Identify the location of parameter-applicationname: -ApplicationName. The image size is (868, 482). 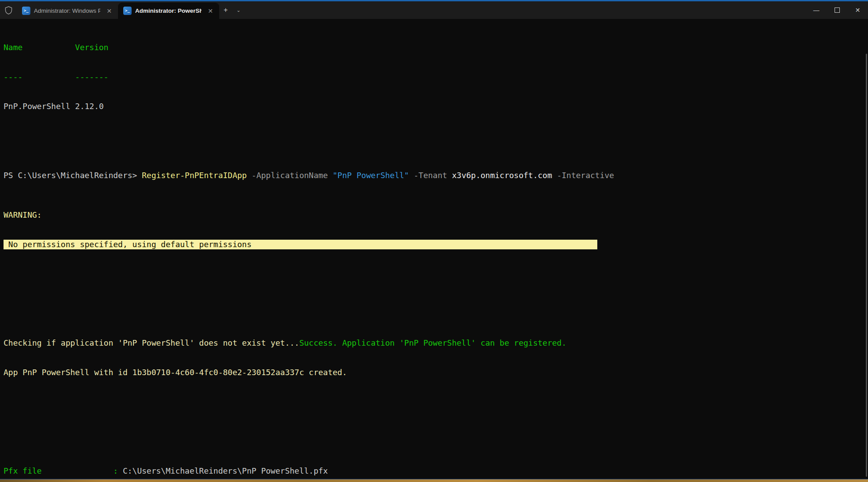
(290, 175).